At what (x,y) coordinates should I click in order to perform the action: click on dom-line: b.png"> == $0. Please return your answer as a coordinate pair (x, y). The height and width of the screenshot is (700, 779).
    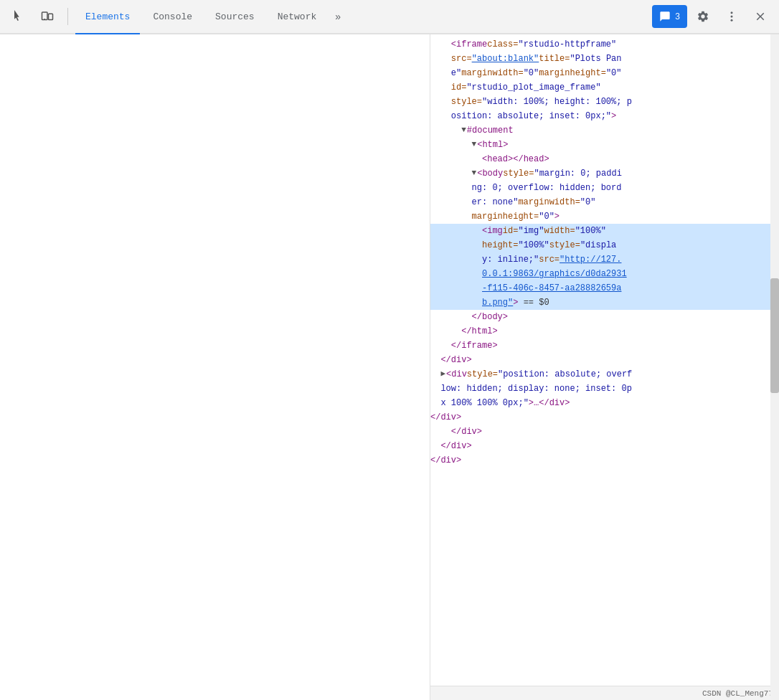
    Looking at the image, I should click on (605, 303).